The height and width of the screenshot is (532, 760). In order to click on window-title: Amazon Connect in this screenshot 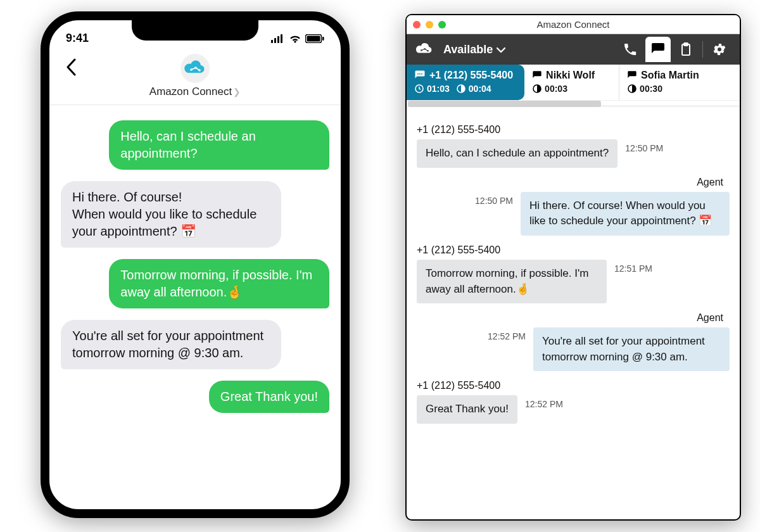, I will do `click(573, 24)`.